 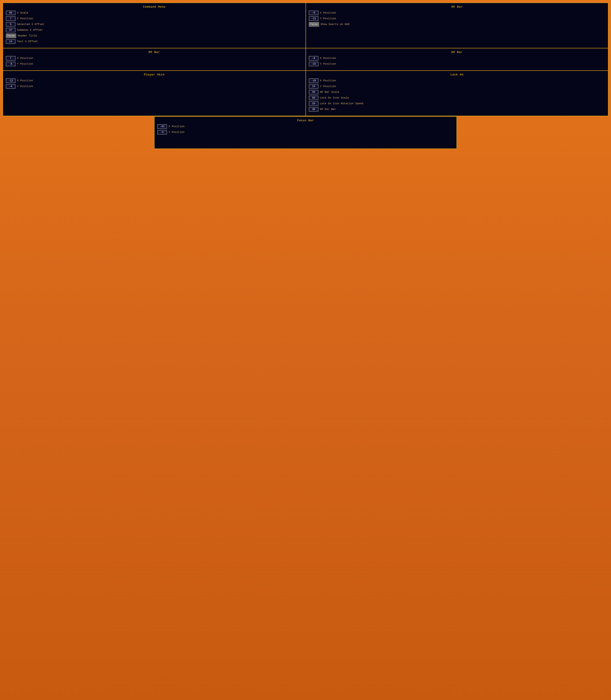 I want to click on field-value-1: 7, so click(x=11, y=18).